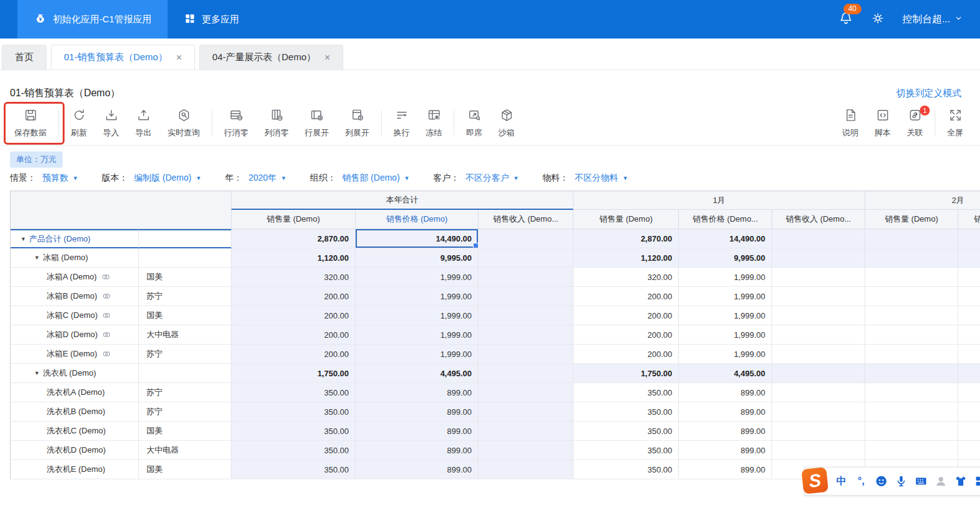 This screenshot has width=980, height=511. Describe the element at coordinates (143, 123) in the screenshot. I see `toolbar-export-button: 导出` at that location.